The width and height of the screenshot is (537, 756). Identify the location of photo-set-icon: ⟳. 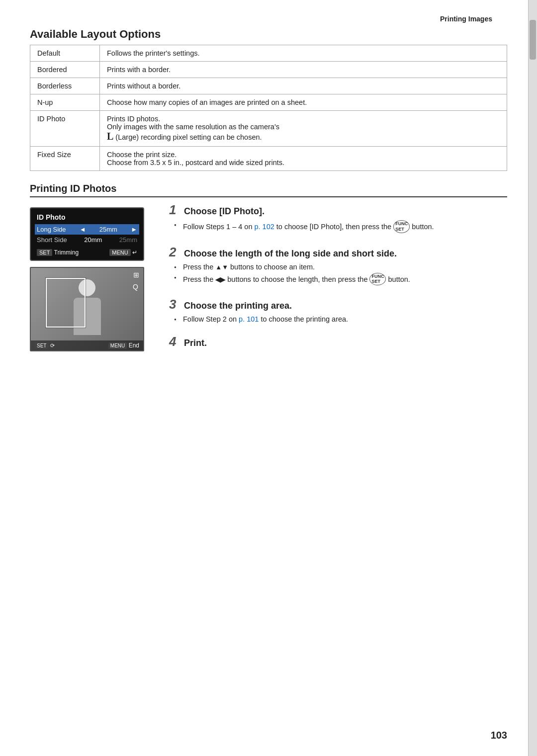
(53, 345).